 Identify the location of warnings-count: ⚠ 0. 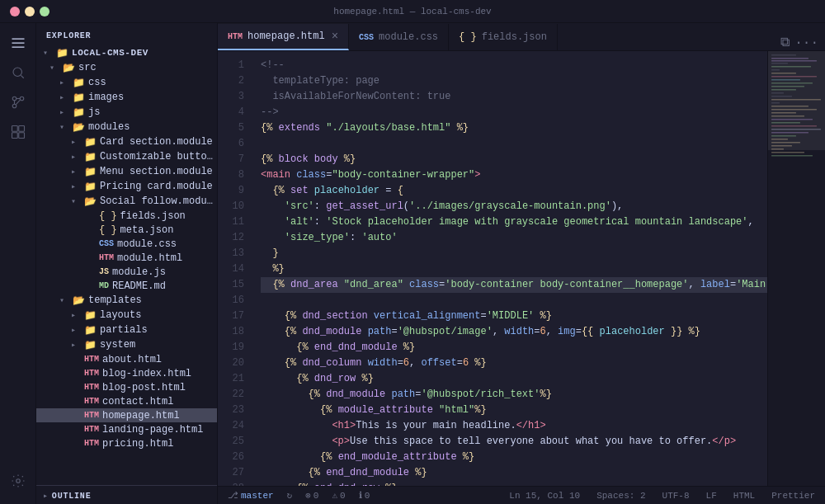
(338, 496).